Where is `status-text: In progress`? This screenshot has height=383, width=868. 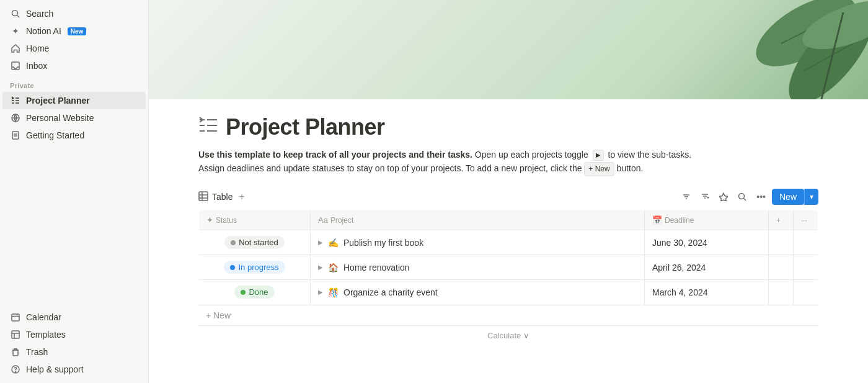 status-text: In progress is located at coordinates (258, 267).